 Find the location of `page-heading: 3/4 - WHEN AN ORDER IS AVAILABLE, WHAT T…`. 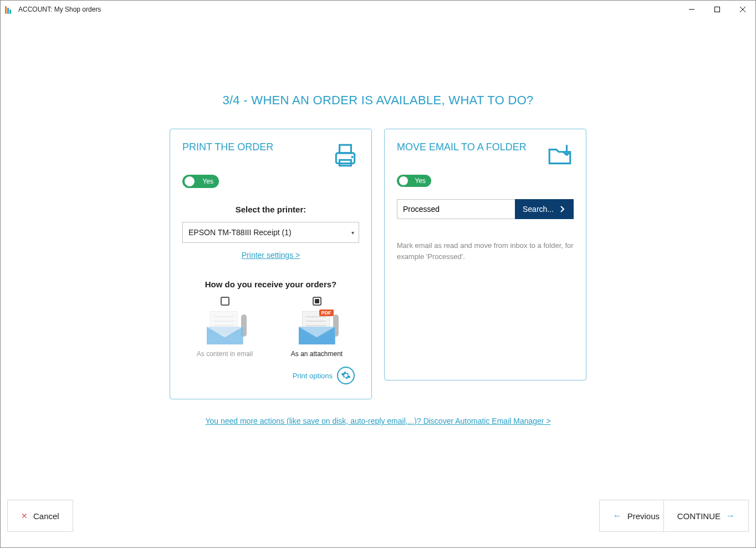

page-heading: 3/4 - WHEN AN ORDER IS AVAILABLE, WHAT T… is located at coordinates (378, 100).